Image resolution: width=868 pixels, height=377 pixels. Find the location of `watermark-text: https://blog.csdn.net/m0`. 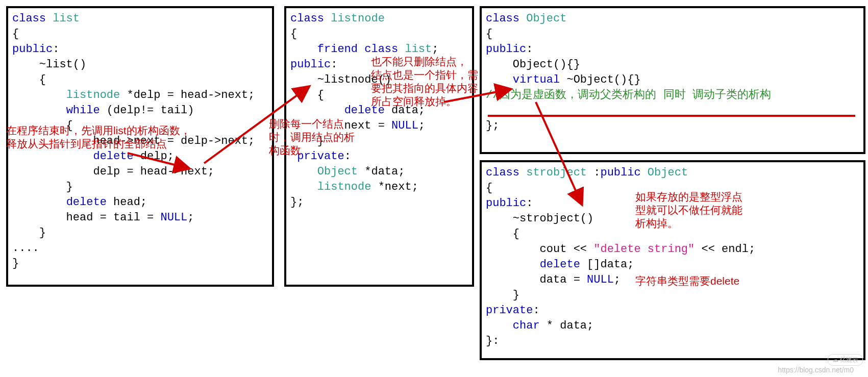

watermark-text: https://blog.csdn.net/m0 is located at coordinates (815, 370).